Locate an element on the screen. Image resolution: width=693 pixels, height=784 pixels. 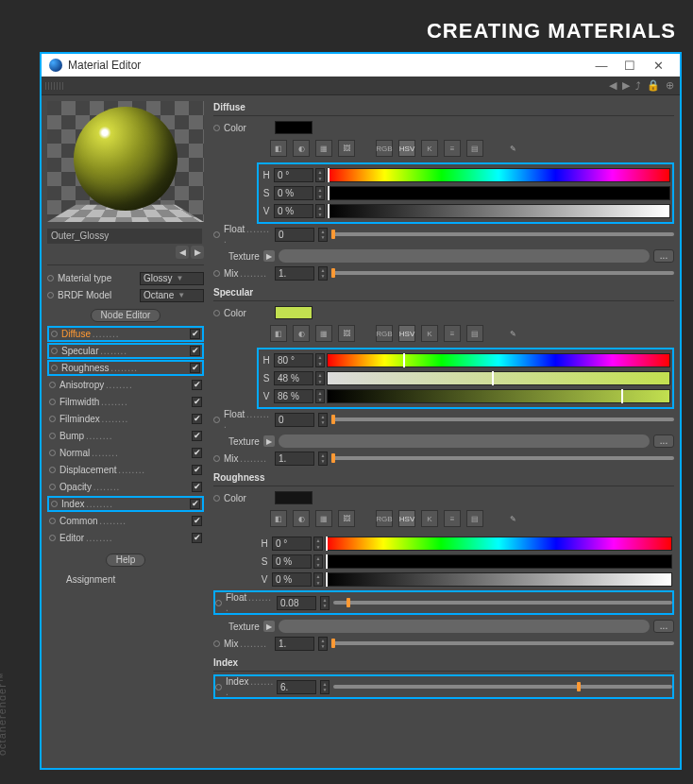
value-input: 6. is located at coordinates (296, 688).